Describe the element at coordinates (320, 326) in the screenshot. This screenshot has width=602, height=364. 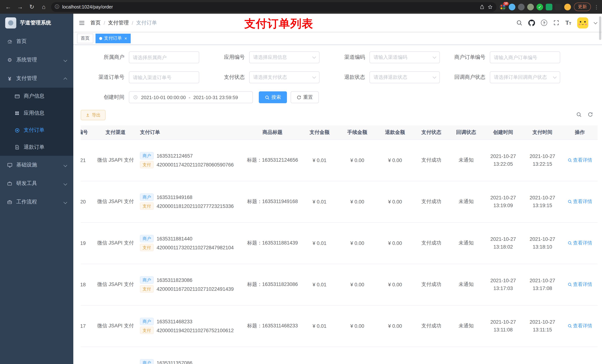
I see `cell-amount: ¥ 0.01` at that location.